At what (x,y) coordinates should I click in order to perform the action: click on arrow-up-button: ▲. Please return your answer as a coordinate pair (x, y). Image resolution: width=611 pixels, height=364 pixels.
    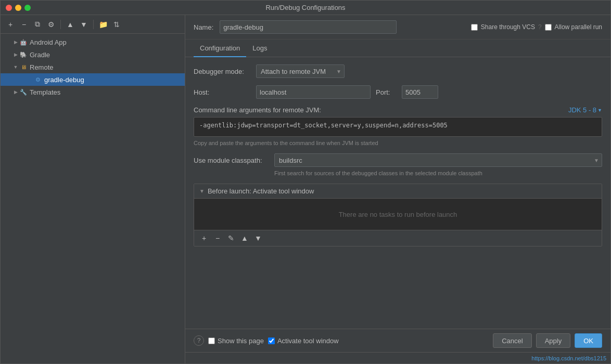
    Looking at the image, I should click on (70, 24).